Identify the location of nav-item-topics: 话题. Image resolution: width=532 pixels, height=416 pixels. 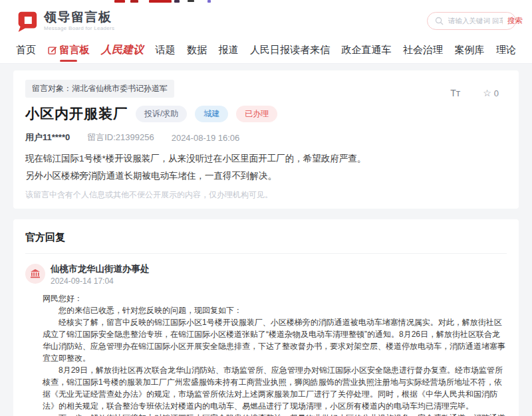
(166, 51).